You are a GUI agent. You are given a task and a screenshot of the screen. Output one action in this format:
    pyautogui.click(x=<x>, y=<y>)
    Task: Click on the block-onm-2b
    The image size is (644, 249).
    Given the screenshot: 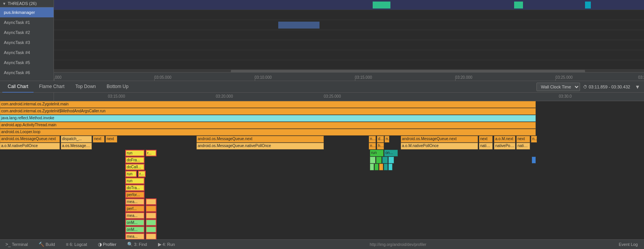 What is the action you would take?
    pyautogui.click(x=151, y=229)
    